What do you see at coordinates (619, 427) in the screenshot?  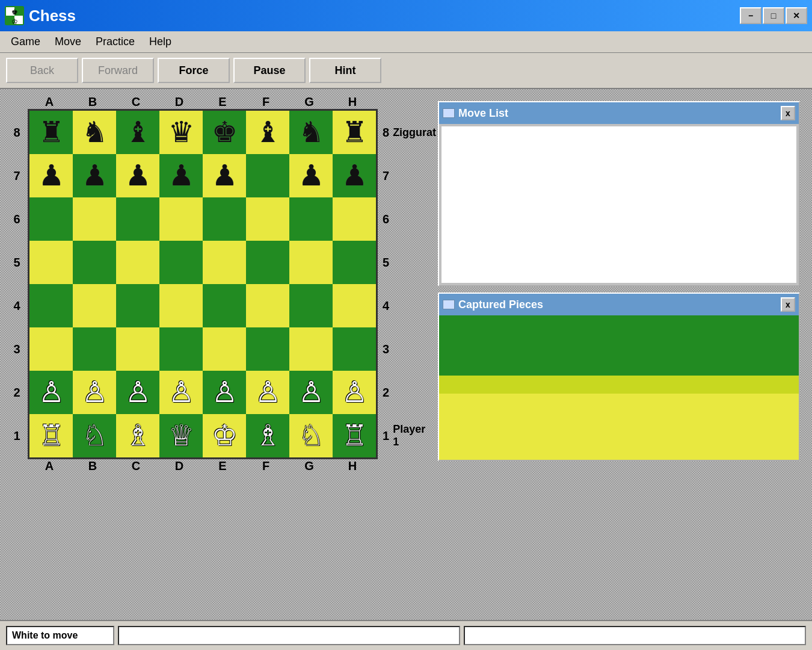 I see `captured-yellow-zone` at bounding box center [619, 427].